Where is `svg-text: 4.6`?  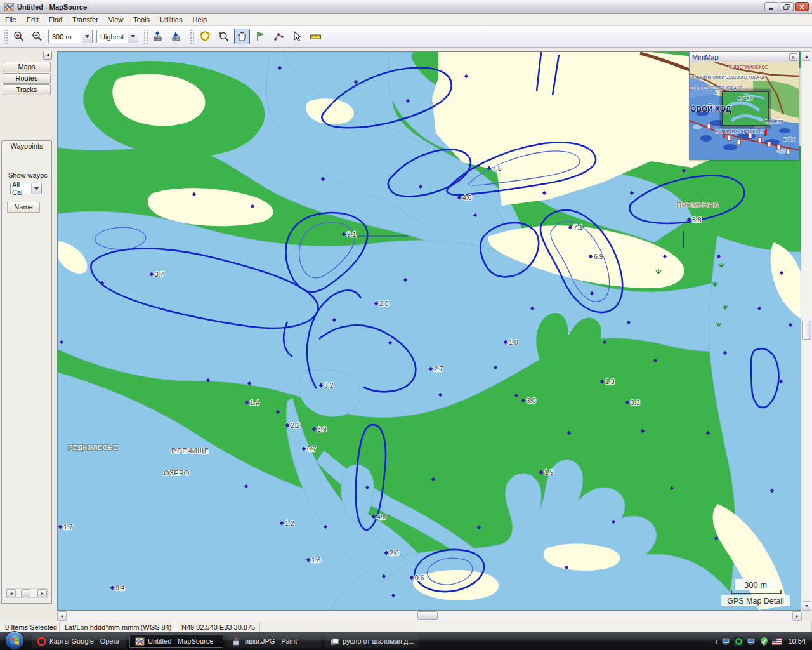
svg-text: 4.6 is located at coordinates (467, 197).